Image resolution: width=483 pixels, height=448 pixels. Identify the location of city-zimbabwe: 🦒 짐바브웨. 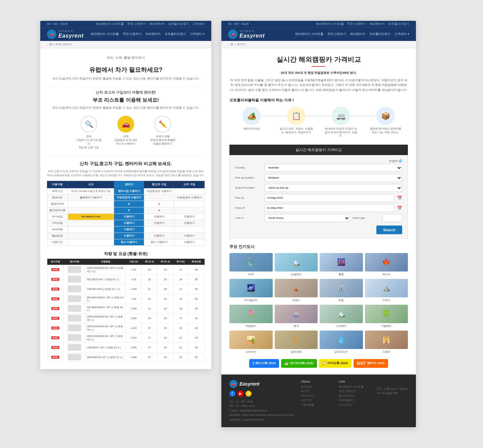
(297, 342).